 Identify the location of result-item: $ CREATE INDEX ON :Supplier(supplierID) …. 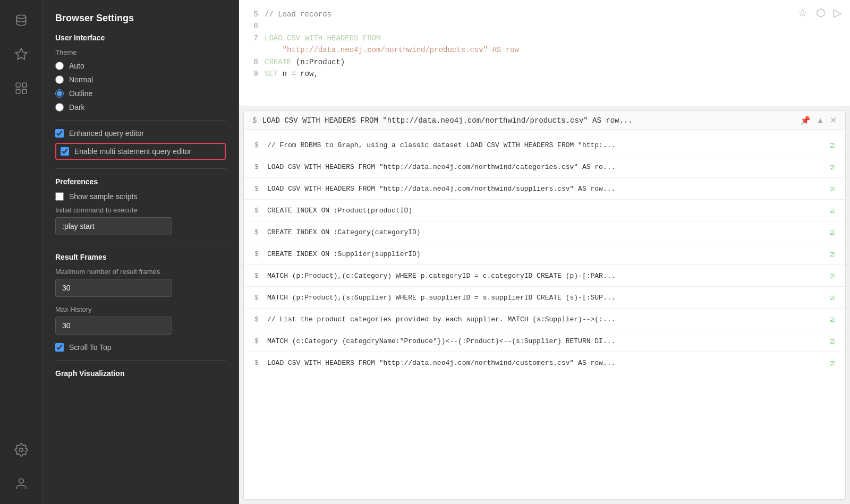
(545, 254).